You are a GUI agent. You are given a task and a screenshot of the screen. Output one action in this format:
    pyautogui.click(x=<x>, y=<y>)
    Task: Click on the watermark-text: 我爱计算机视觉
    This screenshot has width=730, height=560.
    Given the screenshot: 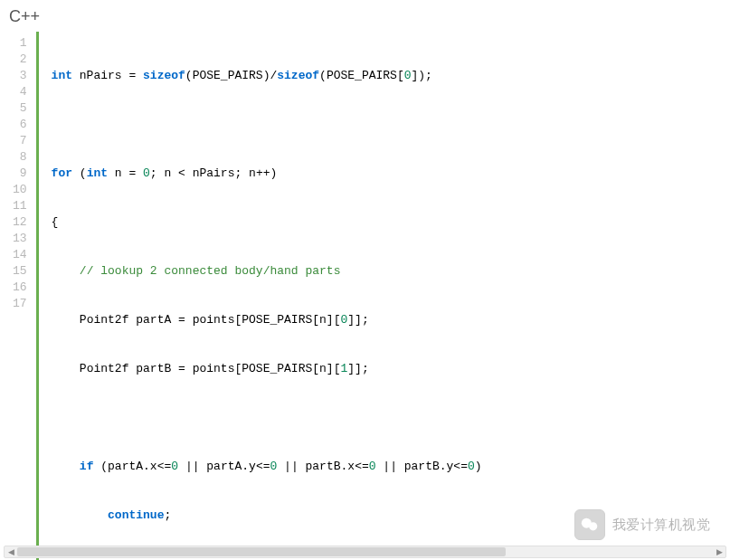 What is the action you would take?
    pyautogui.click(x=662, y=525)
    